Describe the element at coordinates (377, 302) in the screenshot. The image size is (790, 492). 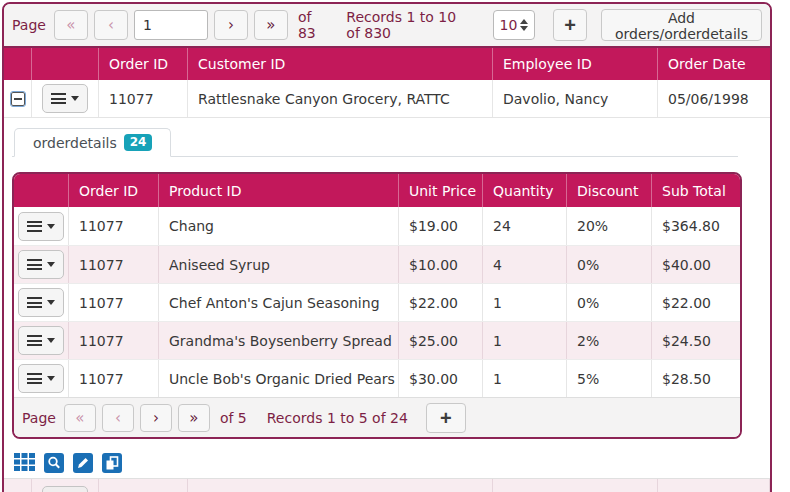
I see `orderdetail-row: 11077 Chef Anton's Cajun Seasoning $22.0…` at that location.